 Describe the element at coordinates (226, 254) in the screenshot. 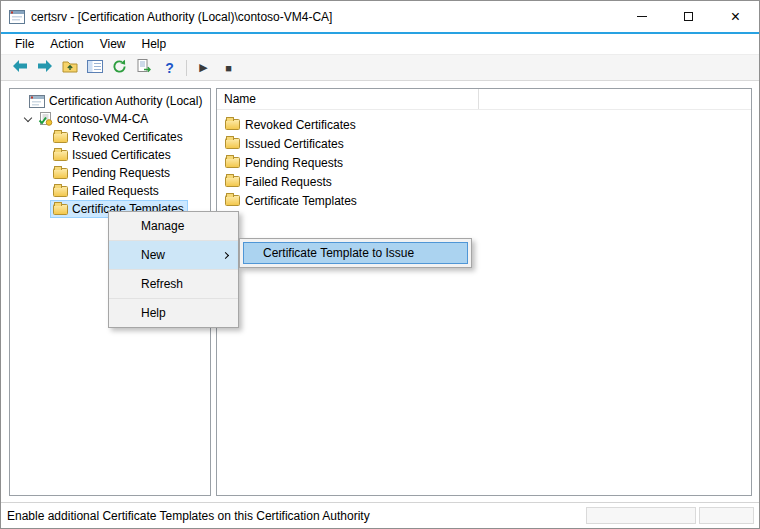

I see `submenu-arrow-icon` at that location.